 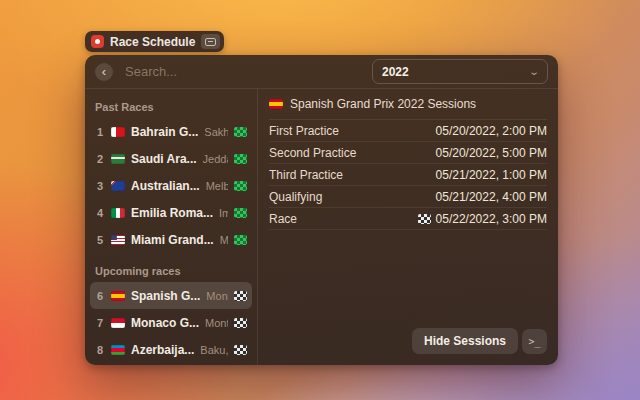 I want to click on year-dropdown-value: 2022, so click(x=396, y=72).